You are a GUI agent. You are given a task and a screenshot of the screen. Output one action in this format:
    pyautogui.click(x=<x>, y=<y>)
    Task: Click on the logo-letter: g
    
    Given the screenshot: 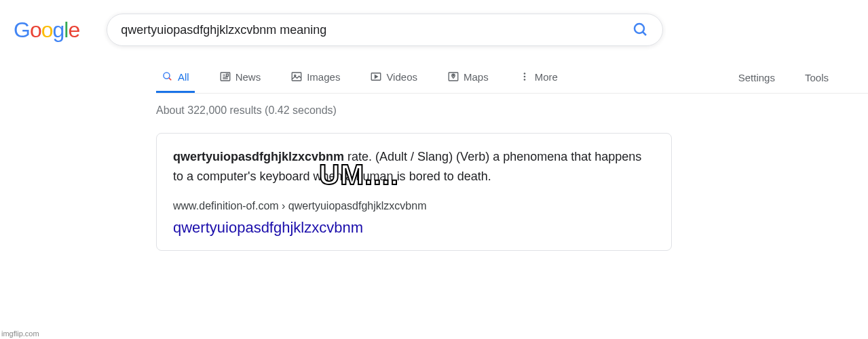 What is the action you would take?
    pyautogui.click(x=58, y=30)
    